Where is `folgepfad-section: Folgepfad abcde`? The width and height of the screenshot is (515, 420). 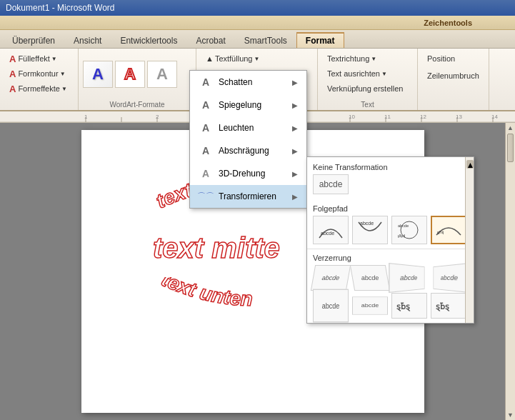
folgepfad-section: Folgepfad abcde is located at coordinates (390, 224).